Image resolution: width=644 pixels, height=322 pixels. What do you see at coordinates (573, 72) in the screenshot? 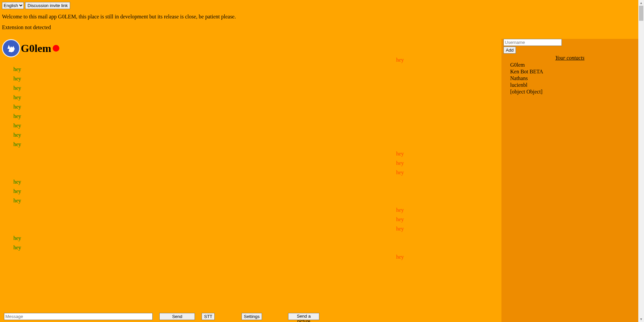
I see `contact-item: Ken Bot BETA` at bounding box center [573, 72].